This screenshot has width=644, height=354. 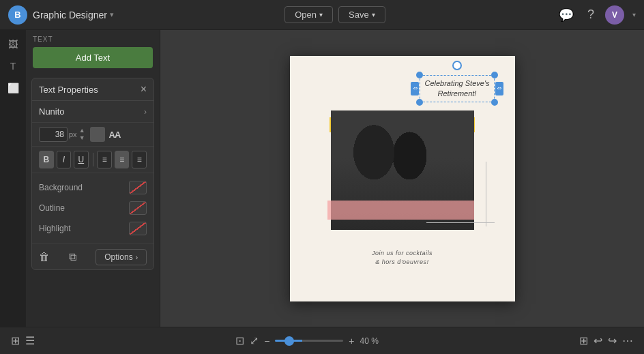 What do you see at coordinates (420, 102) in the screenshot?
I see `sel-handle-bl` at bounding box center [420, 102].